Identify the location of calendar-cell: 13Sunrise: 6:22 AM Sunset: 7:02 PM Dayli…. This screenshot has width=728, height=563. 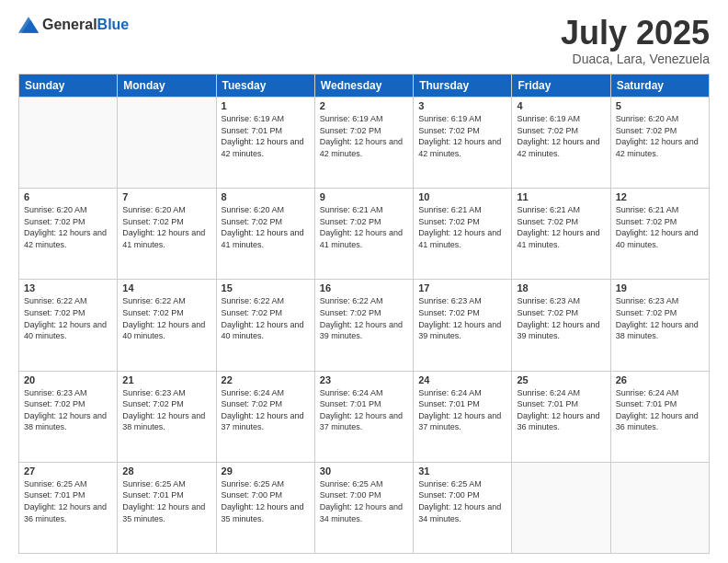
(68, 326).